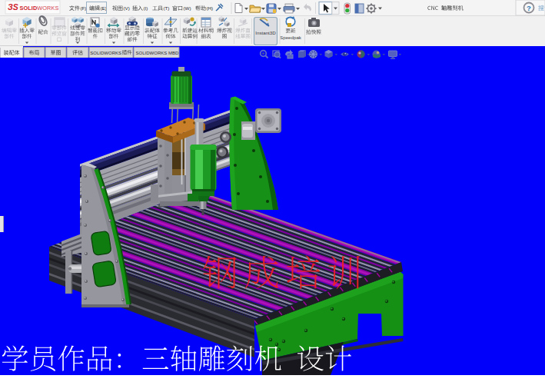 The image size is (545, 392). What do you see at coordinates (211, 8) in the screenshot?
I see `svg-text: (H)` at bounding box center [211, 8].